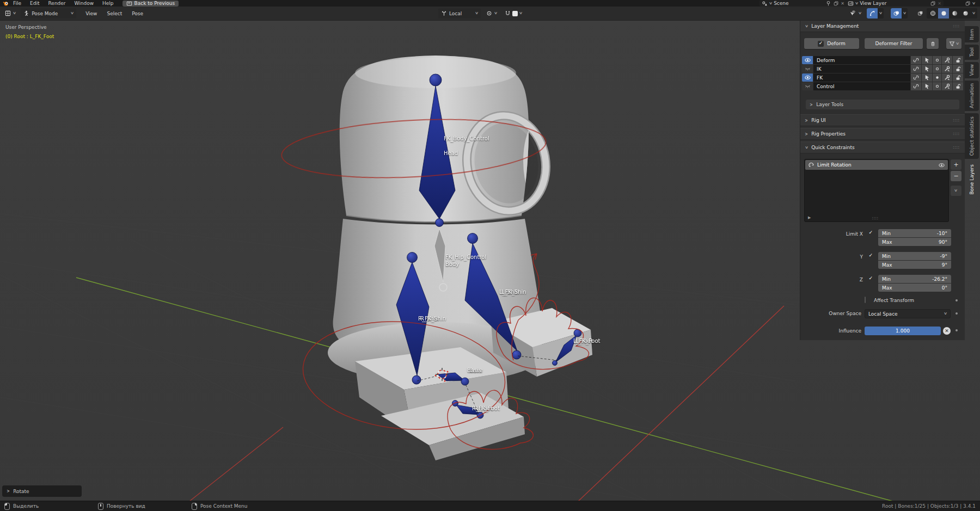  Describe the element at coordinates (894, 44) in the screenshot. I see `deformer-filter-button: Deformer Filter` at that location.